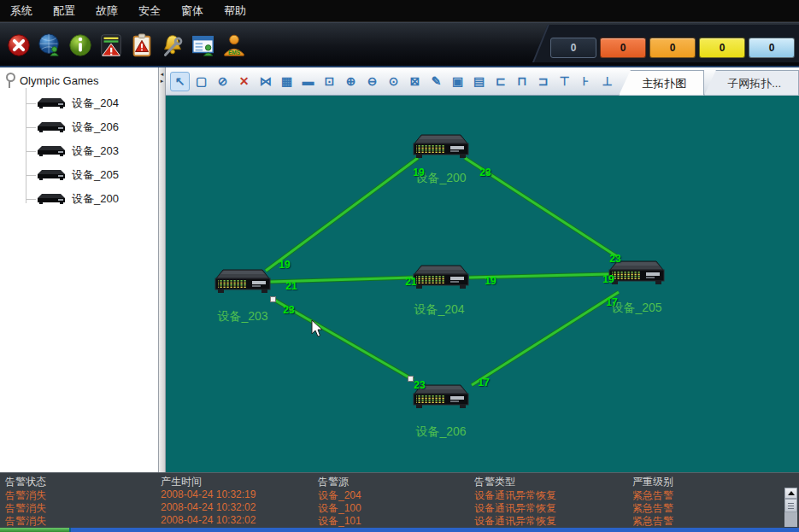  I want to click on zoom-region-icon, so click(330, 82).